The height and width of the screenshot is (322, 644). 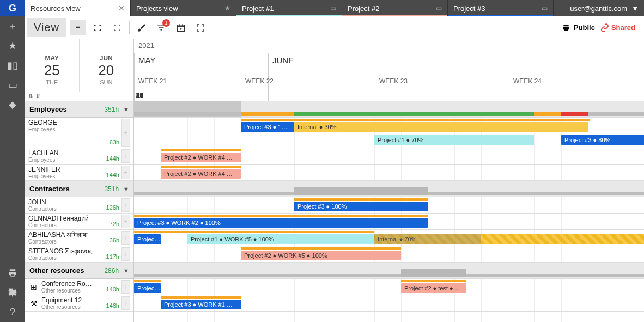 I want to click on tab-project-3: Project #3 ▭, so click(x=501, y=8).